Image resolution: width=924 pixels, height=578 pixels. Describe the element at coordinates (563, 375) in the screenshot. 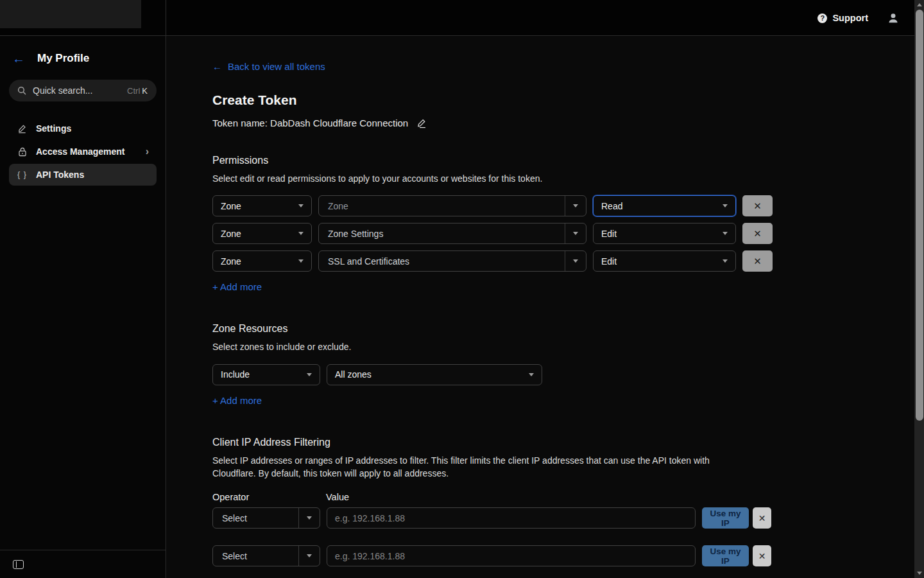

I see `zone-resource-row: Include All zones` at that location.